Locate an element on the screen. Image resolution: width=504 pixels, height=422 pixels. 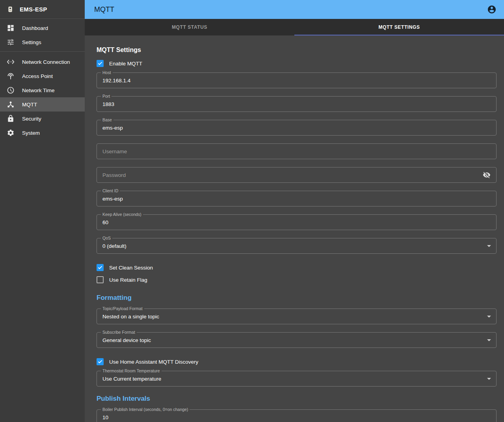
password-visibility-toggle is located at coordinates (487, 175).